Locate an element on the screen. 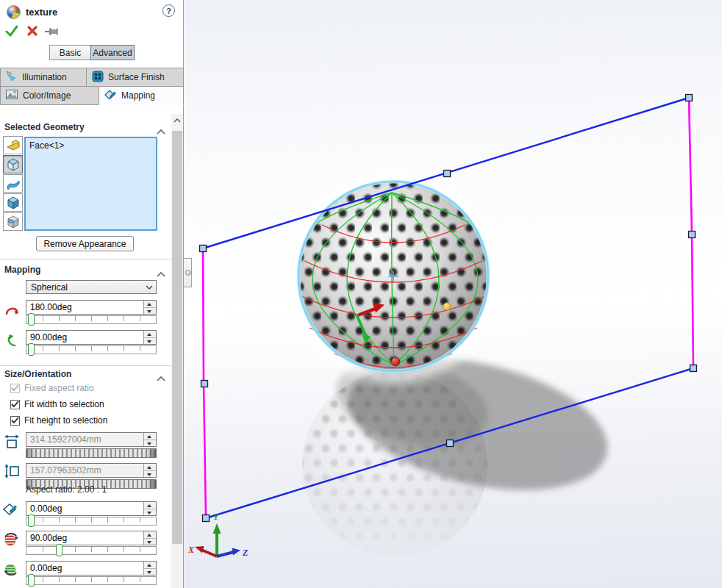 Image resolution: width=722 pixels, height=588 pixels. appearance-ball-icon is located at coordinates (13, 12).